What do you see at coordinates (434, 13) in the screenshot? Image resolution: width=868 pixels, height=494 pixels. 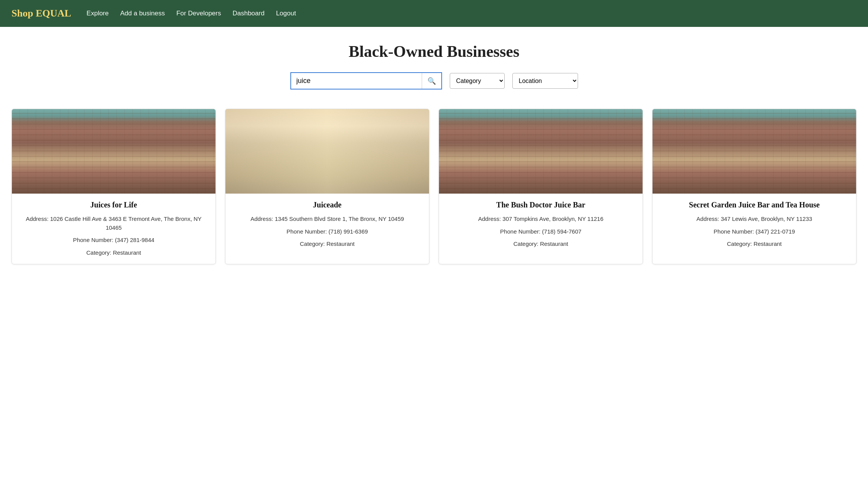 I see `navbar: Shop EQUAL ExploreAdd a businessFor Deve…` at bounding box center [434, 13].